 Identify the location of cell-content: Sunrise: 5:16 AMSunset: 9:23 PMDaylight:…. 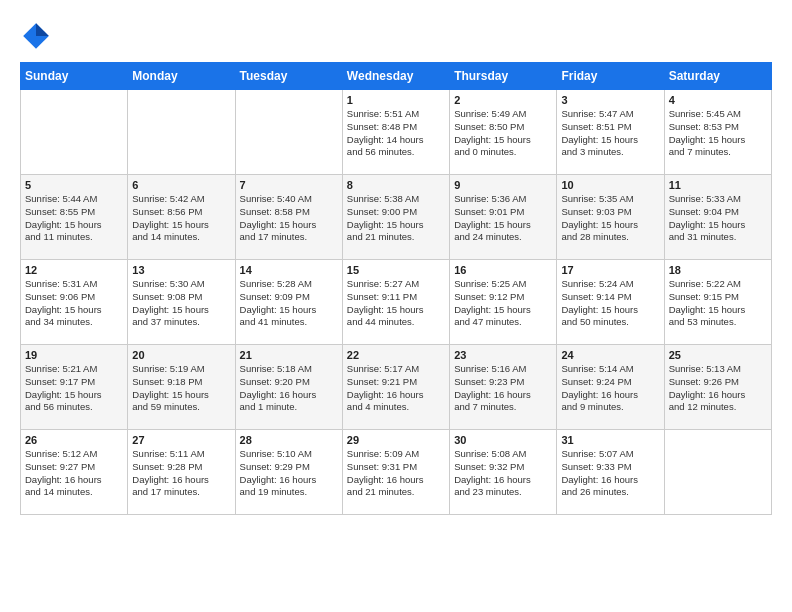
(503, 388).